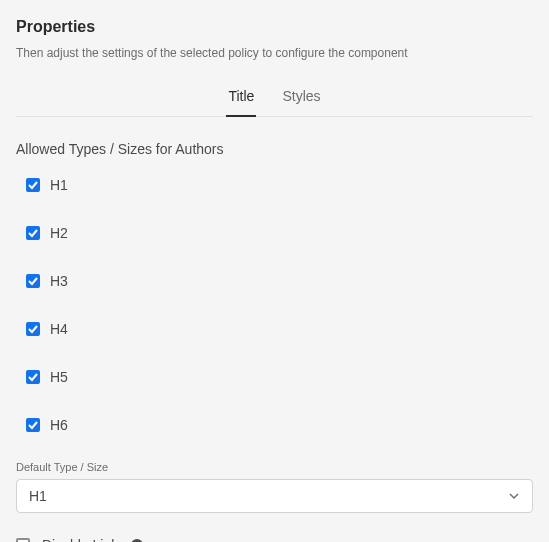  I want to click on disable-link-label: Disable Link, so click(80, 540).